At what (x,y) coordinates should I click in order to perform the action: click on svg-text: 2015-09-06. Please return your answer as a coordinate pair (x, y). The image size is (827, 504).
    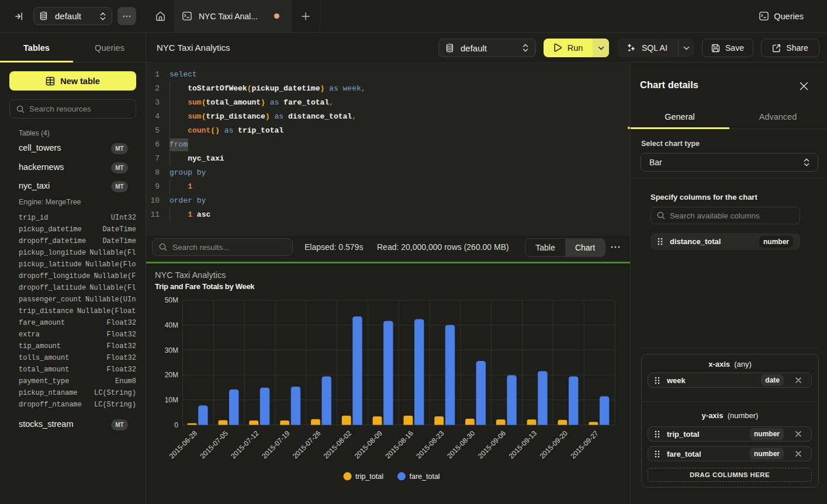
    Looking at the image, I should click on (492, 444).